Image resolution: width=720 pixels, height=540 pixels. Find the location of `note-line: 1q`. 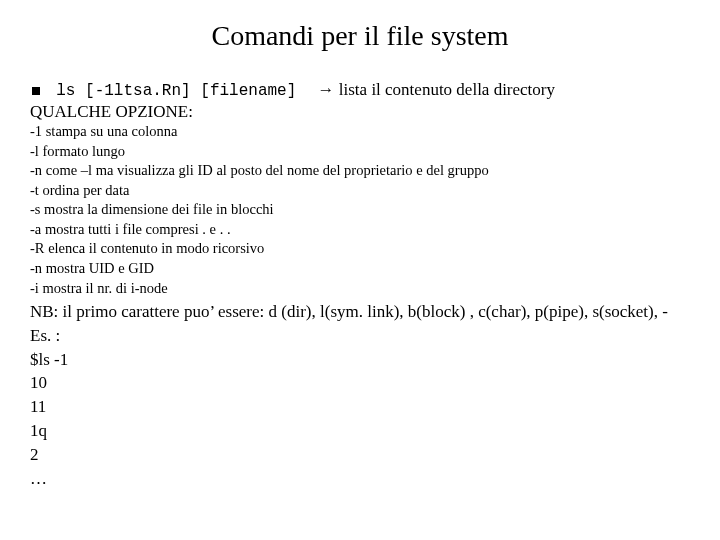

note-line: 1q is located at coordinates (360, 431).